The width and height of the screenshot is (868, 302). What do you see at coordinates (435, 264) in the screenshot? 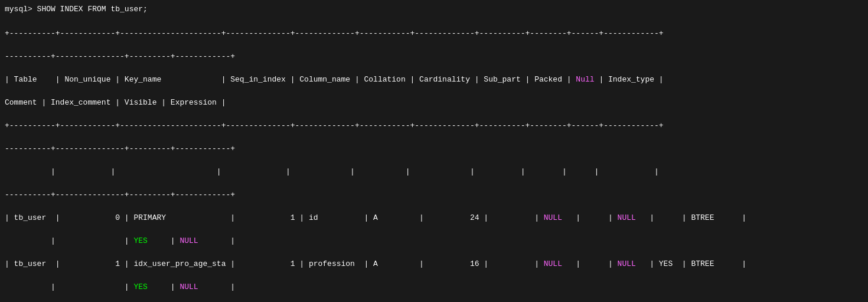
I see `data-row-2a: | tb_user | 1 | idx_user_pro_age_sta | 1…` at bounding box center [435, 264].